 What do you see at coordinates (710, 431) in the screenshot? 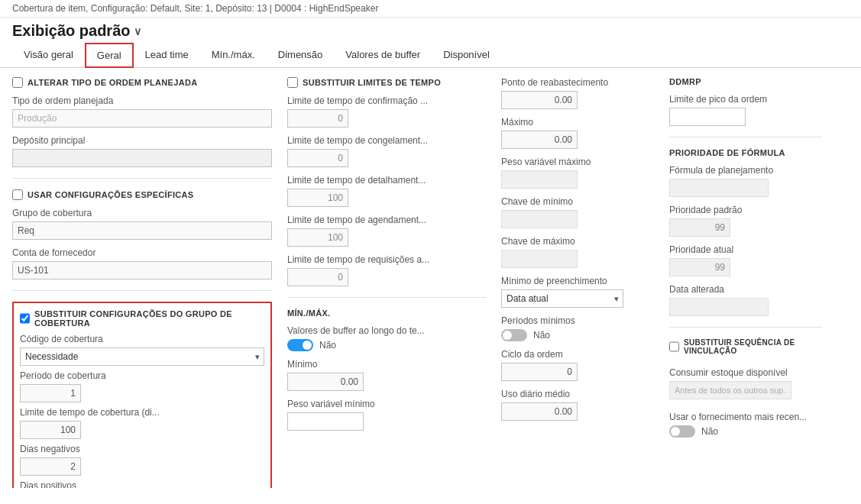
I see `usar-fornecimento-toggle-label: Não` at bounding box center [710, 431].